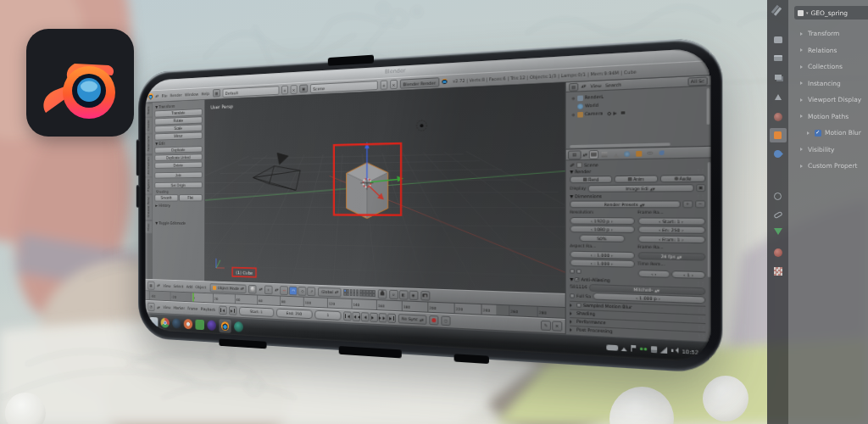 Image resolution: width=868 pixels, height=424 pixels. I want to click on view-layer-icon, so click(778, 76).